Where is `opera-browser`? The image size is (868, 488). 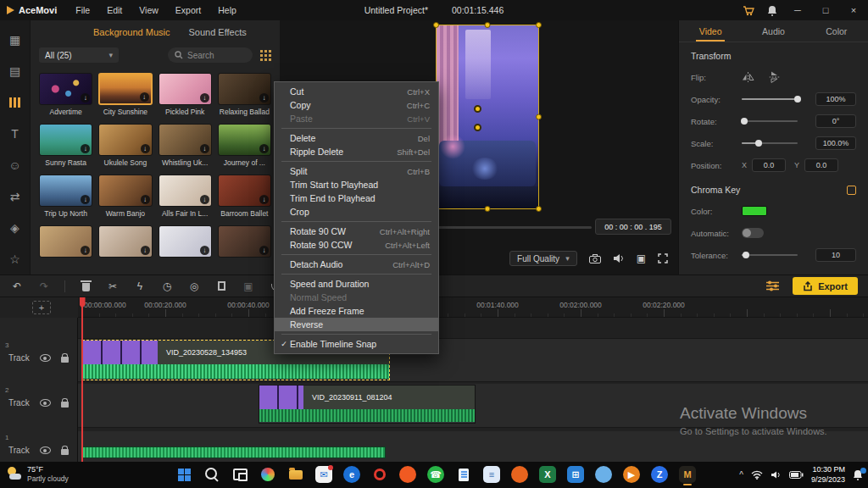
opera-browser is located at coordinates (380, 474).